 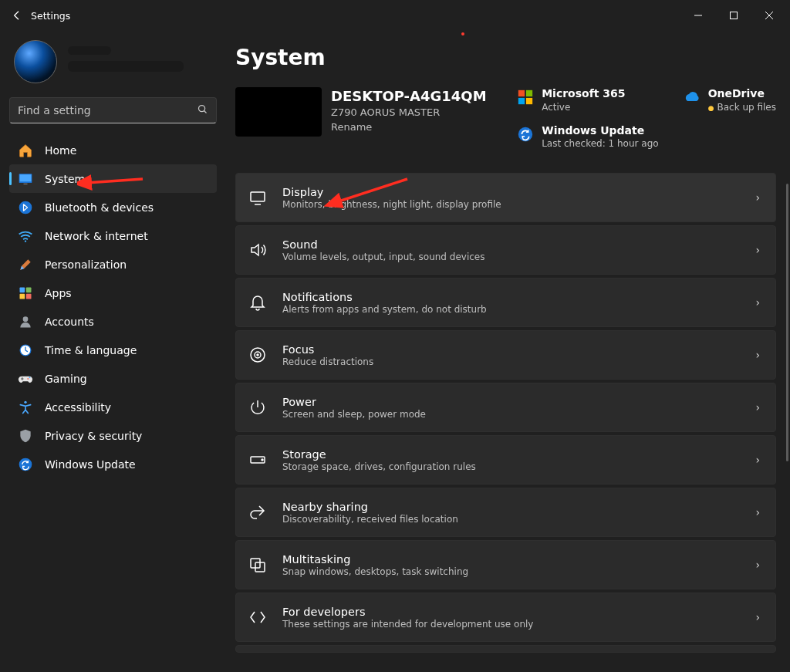 What do you see at coordinates (51, 15) in the screenshot?
I see `window-title: Settings` at bounding box center [51, 15].